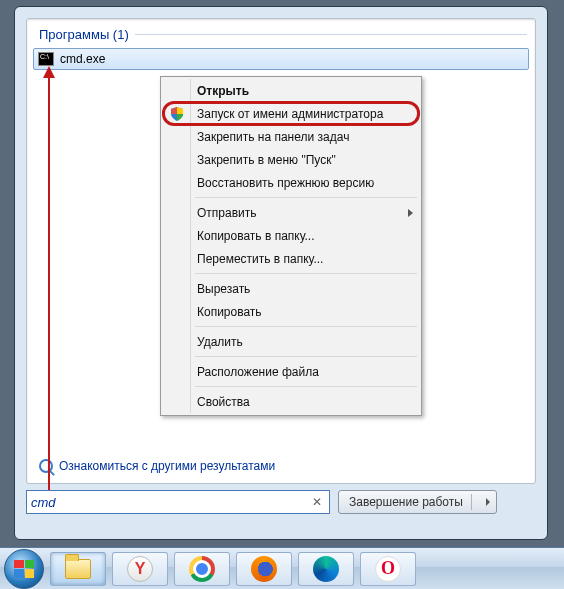 This screenshot has height=589, width=564. I want to click on ctx-label: Переместить в папку..., so click(260, 259).